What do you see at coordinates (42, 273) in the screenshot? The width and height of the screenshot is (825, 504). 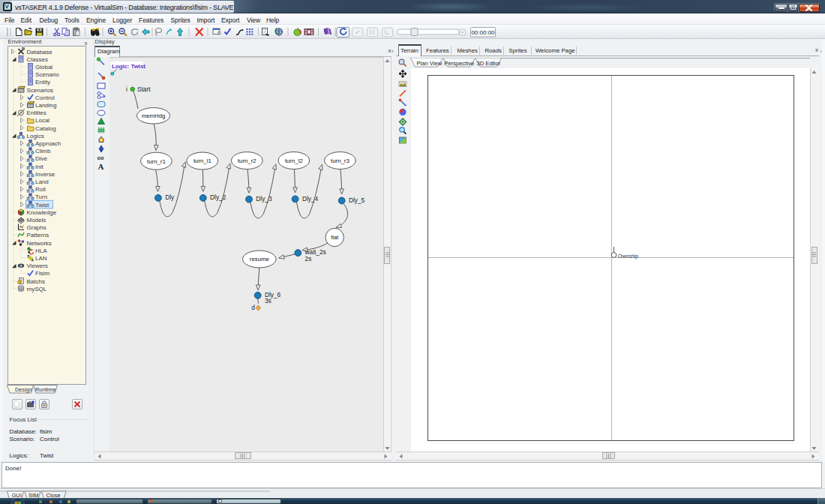 I see `svg-text: Flsim` at bounding box center [42, 273].